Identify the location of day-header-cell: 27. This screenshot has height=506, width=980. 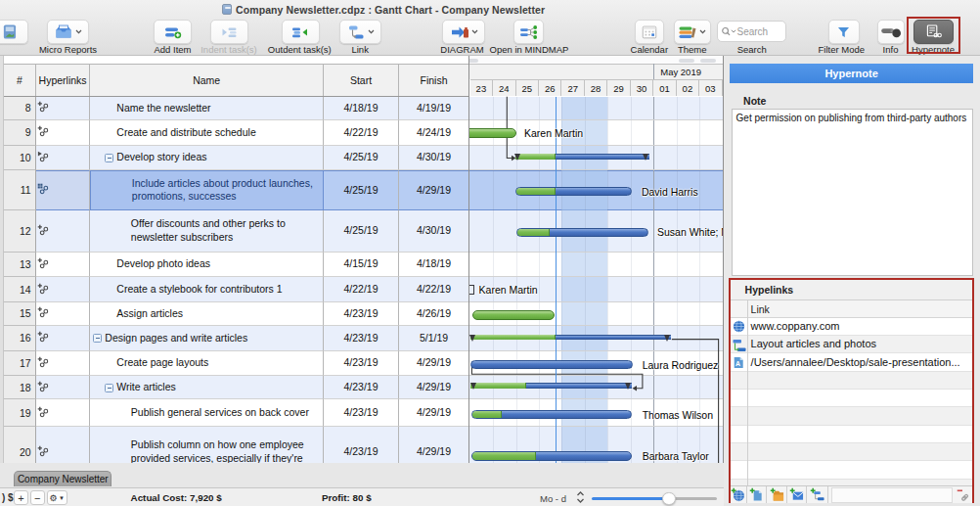
(573, 88).